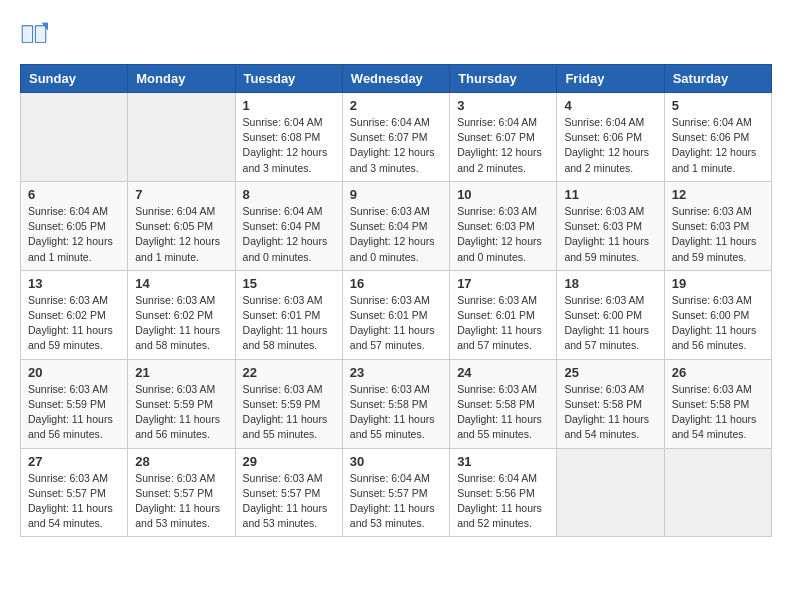  Describe the element at coordinates (396, 492) in the screenshot. I see `week-row-5: 27Sunrise: 6:03 AMSunset: 5:57 PMDayligh…` at that location.